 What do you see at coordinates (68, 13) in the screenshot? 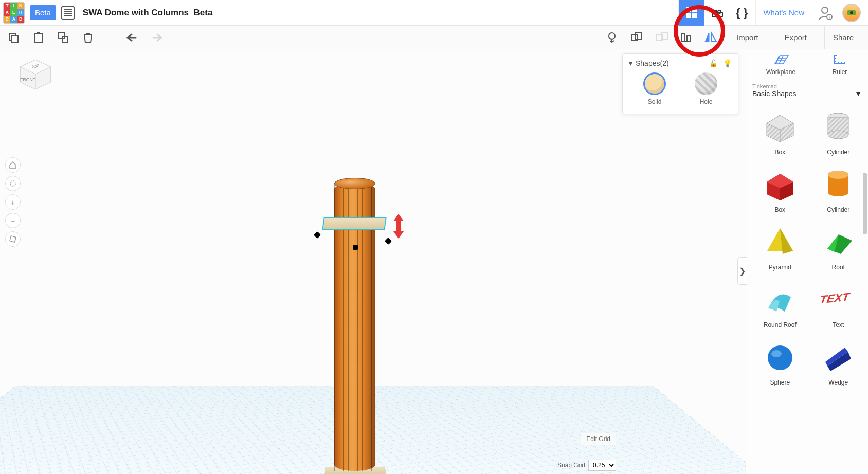
I see `design-properties-icon` at bounding box center [68, 13].